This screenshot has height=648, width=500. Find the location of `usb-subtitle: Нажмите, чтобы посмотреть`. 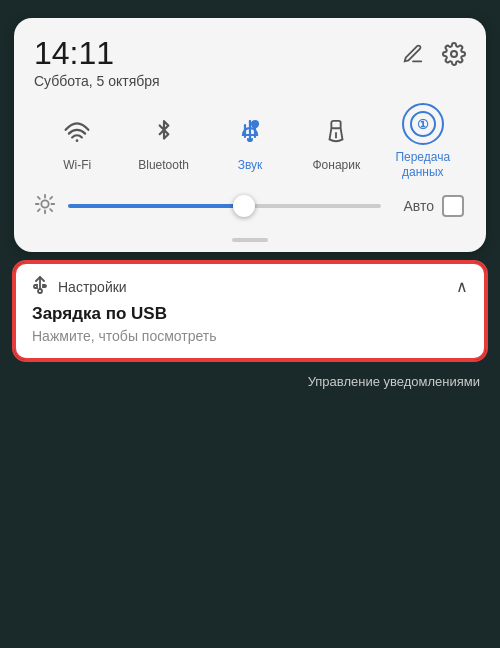

usb-subtitle: Нажмите, чтобы посмотреть is located at coordinates (250, 336).